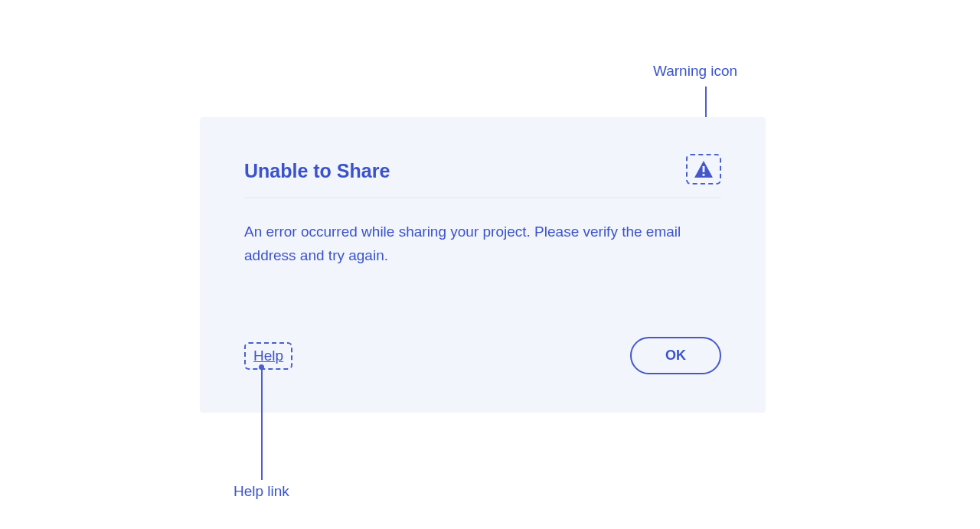 This screenshot has width=980, height=529. I want to click on dialog-header: Unable to Share, so click(482, 179).